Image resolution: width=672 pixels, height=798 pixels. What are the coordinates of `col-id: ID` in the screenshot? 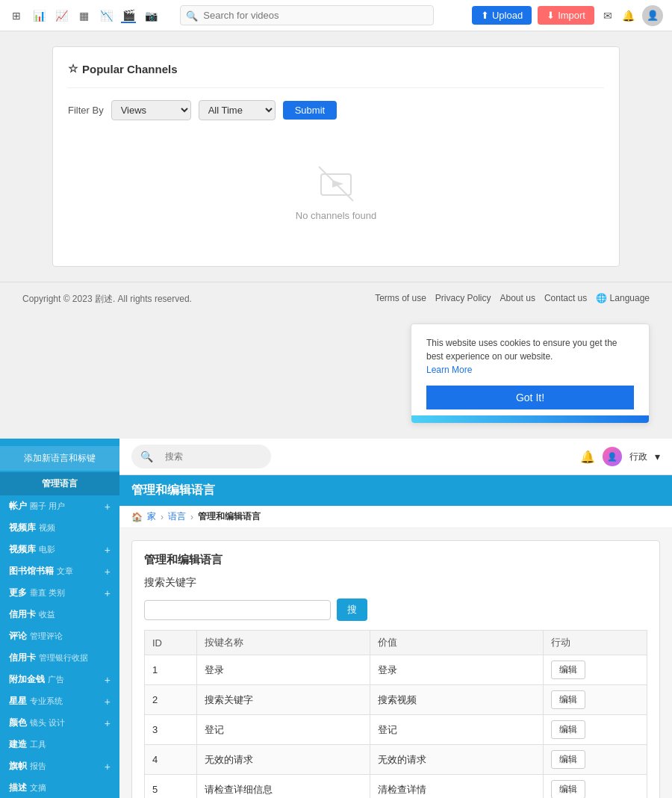 It's located at (171, 643).